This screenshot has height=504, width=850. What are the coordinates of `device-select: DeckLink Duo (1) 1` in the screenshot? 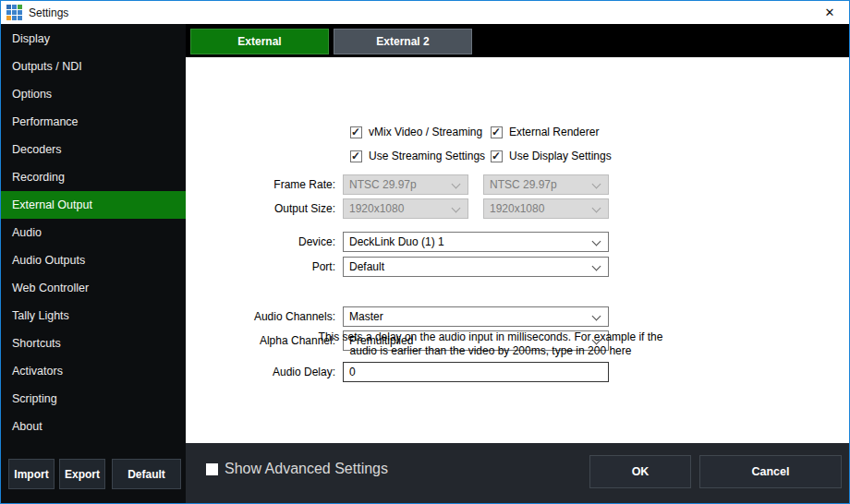 It's located at (476, 242).